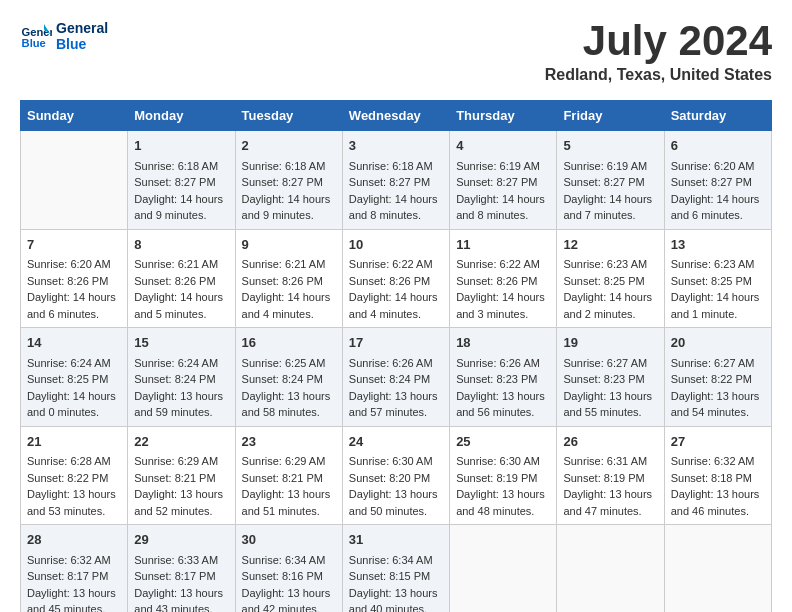 The image size is (792, 612). I want to click on day-number: 5, so click(610, 146).